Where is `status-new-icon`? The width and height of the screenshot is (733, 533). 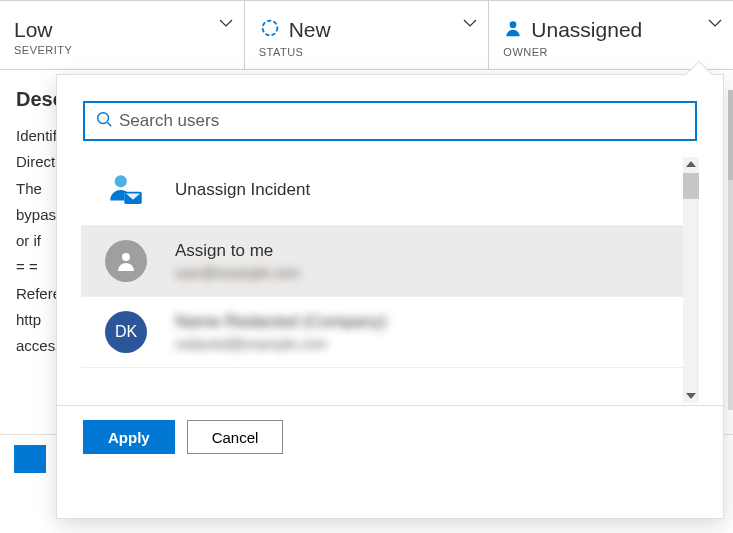 status-new-icon is located at coordinates (270, 30).